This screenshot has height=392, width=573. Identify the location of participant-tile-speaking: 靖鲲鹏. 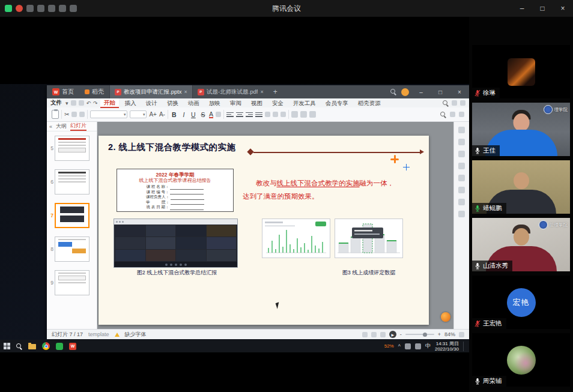
(521, 187).